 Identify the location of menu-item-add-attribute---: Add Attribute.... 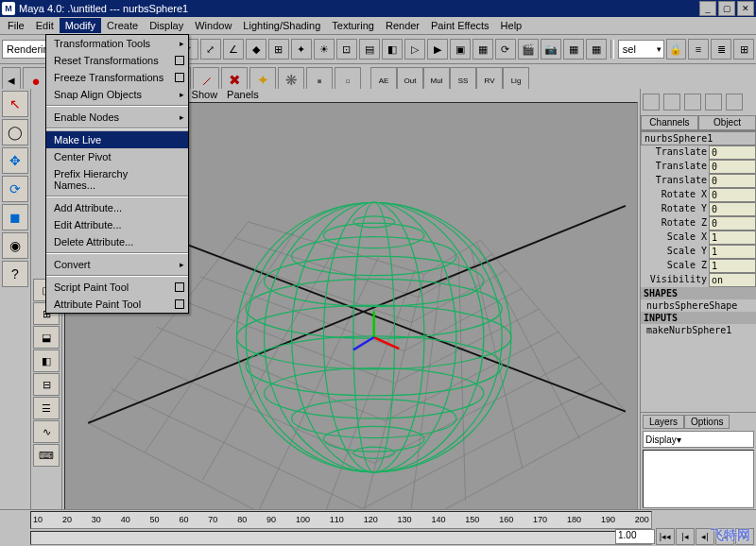
(117, 208).